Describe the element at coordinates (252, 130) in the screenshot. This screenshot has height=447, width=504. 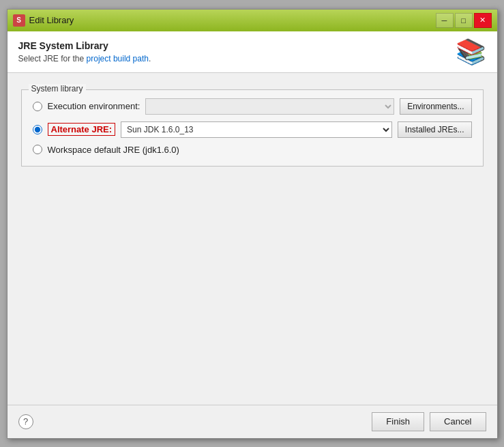
I see `alternate-jre-row: Alternate JRE: Sun JDK 1.6.0_13 Installe…` at that location.